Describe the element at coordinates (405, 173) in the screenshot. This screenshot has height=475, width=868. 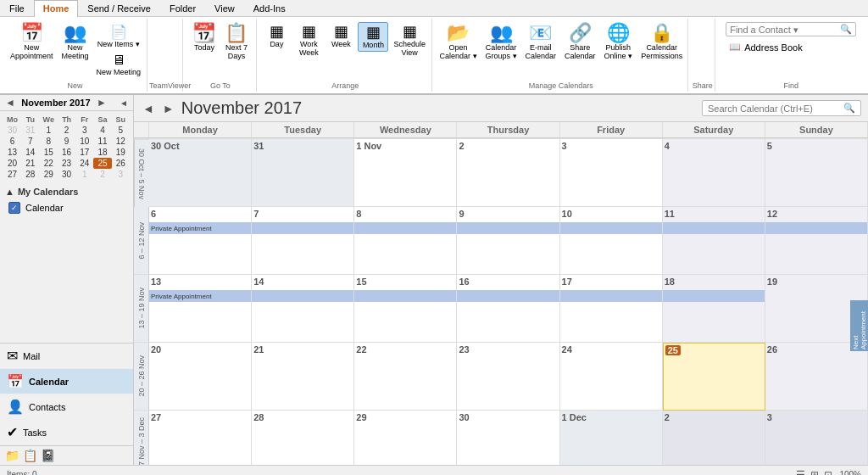
I see `cal-cell-nov1: 1 Nov` at that location.